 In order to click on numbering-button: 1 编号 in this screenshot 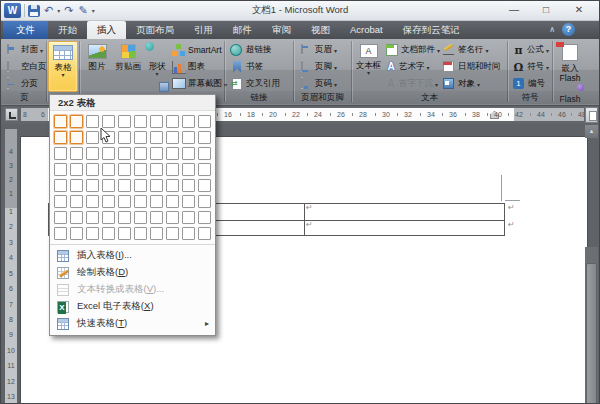, I will do `click(530, 84)`.